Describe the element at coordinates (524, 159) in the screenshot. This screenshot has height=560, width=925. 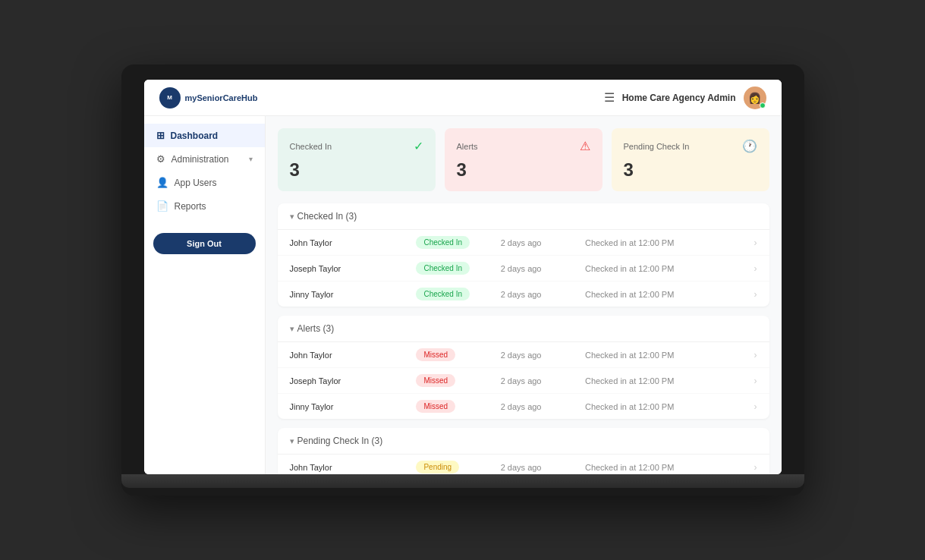
I see `stat-card-alerts: Alerts ⚠ 3` at that location.